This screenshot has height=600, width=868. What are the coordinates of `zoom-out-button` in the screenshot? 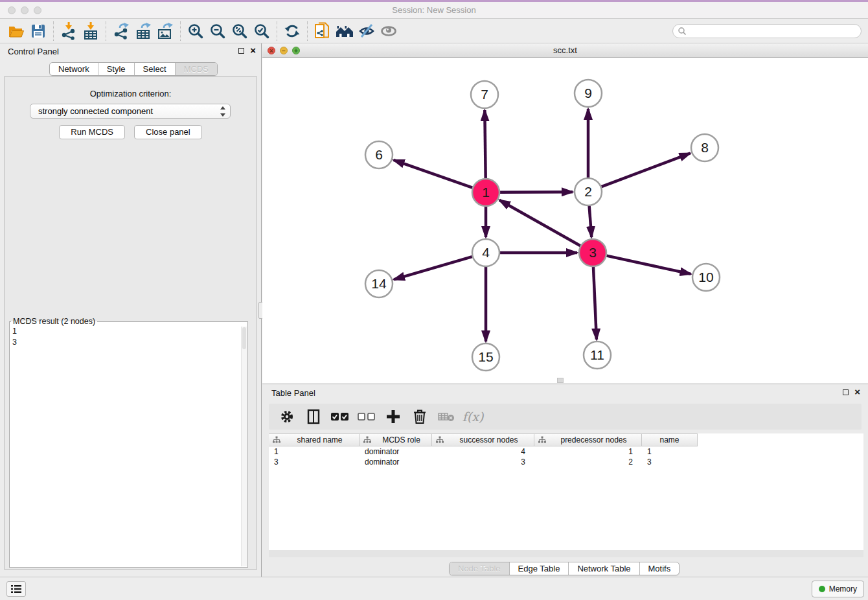 It's located at (218, 31).